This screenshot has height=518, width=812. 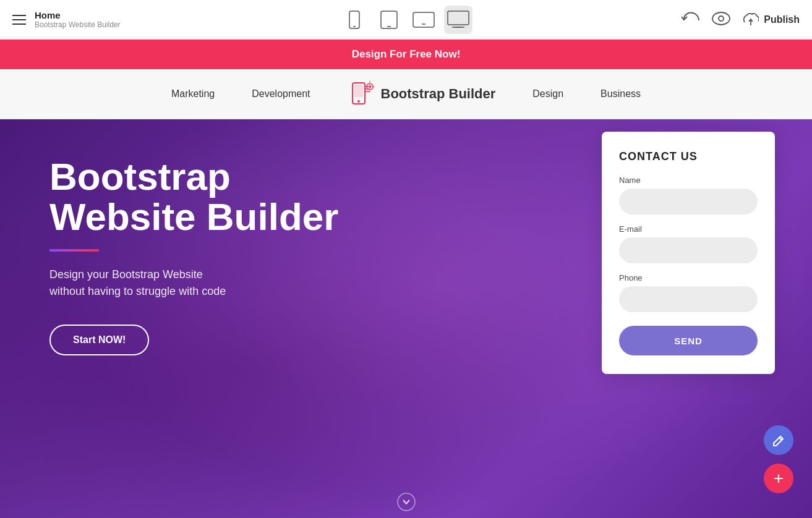 I want to click on publish-label: Publish, so click(x=782, y=20).